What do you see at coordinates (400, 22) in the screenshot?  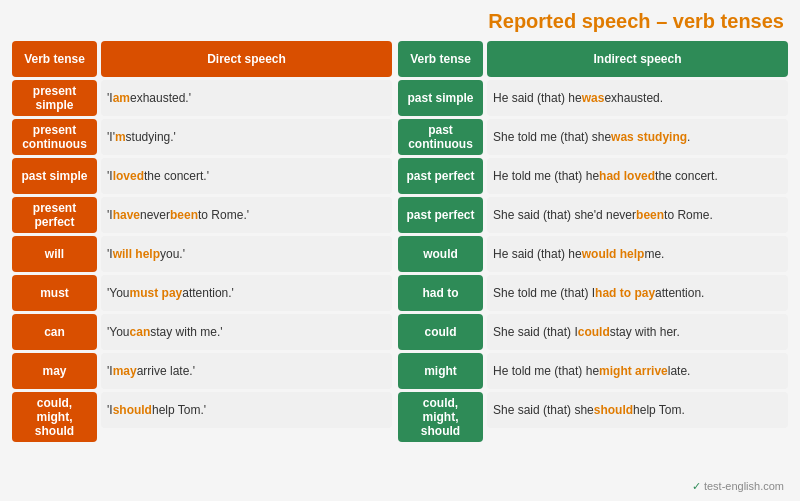 I see `page-title: Reported speech – verb tenses` at bounding box center [400, 22].